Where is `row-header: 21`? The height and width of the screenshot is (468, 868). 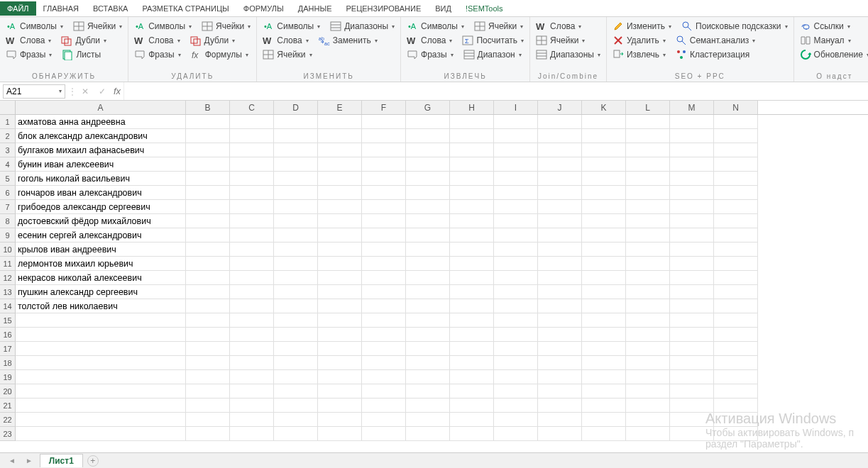
row-header: 21 is located at coordinates (8, 406).